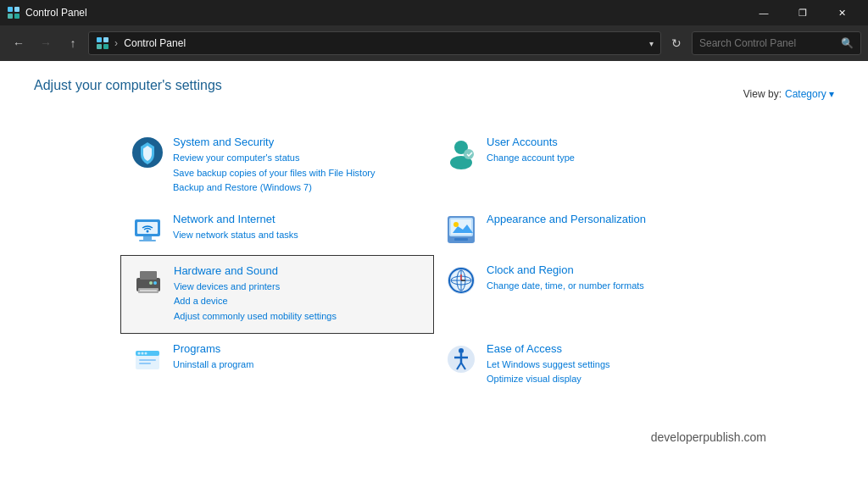 This screenshot has width=868, height=488. Describe the element at coordinates (298, 158) in the screenshot. I see `system-security-link-1: Review your computer's status` at that location.